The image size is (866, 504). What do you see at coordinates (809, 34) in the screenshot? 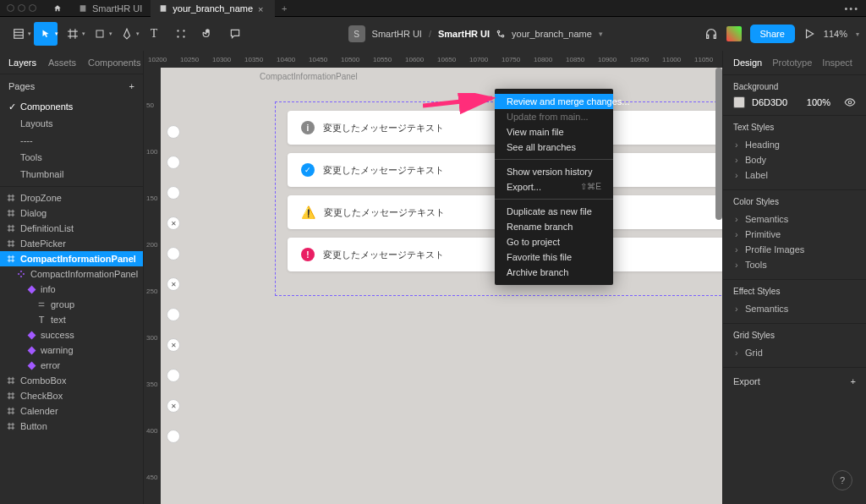
I see `present-icon` at bounding box center [809, 34].